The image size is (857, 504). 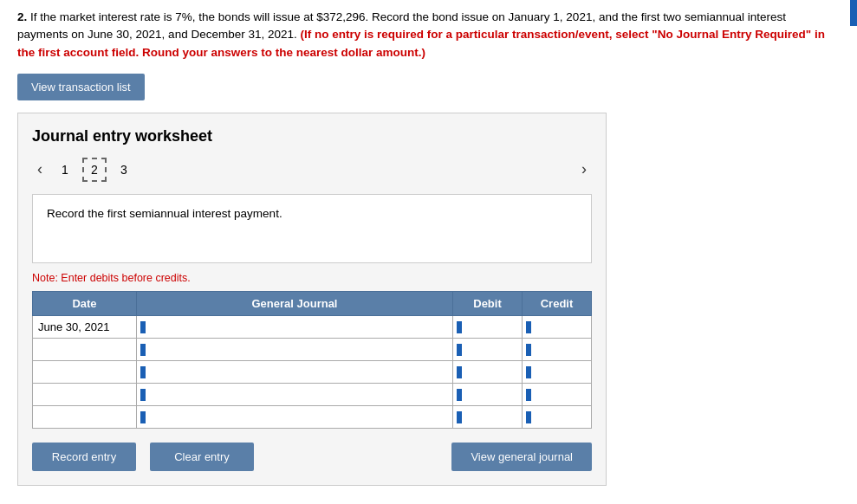 I want to click on col-header-credit: Credit, so click(x=557, y=303).